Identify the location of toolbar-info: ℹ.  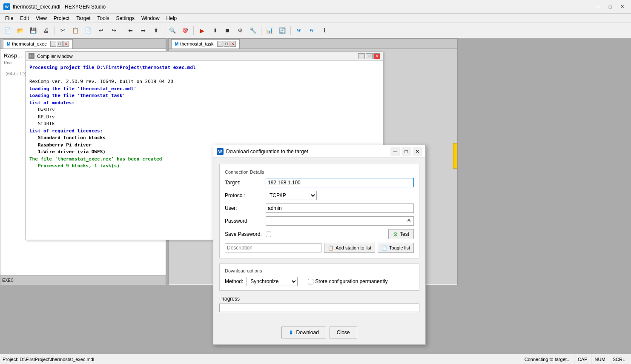
(324, 31).